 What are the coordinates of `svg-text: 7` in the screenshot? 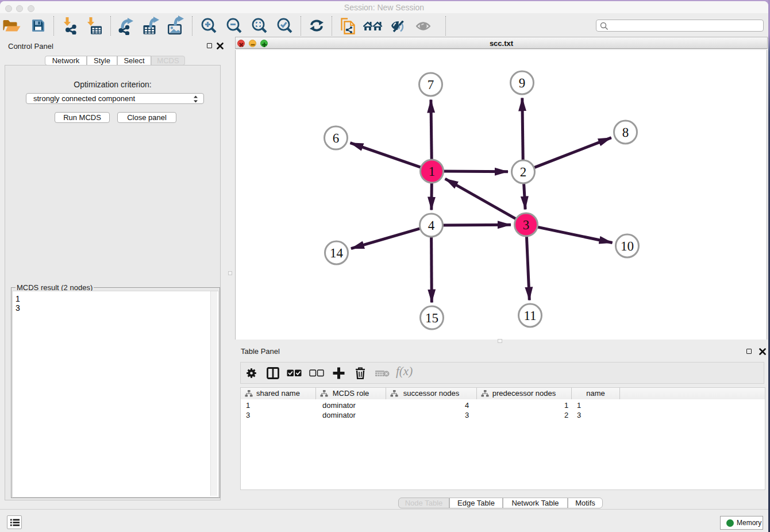 It's located at (431, 85).